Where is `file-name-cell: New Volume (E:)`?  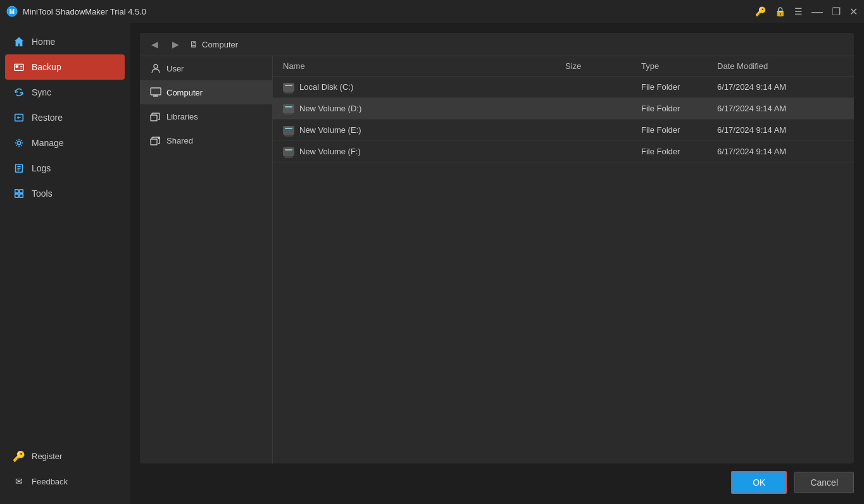
file-name-cell: New Volume (E:) is located at coordinates (424, 130).